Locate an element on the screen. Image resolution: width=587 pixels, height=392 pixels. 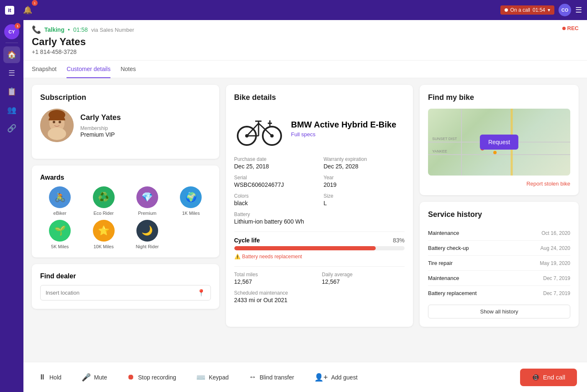
subscription-card: Subscription is located at coordinates (126, 122).